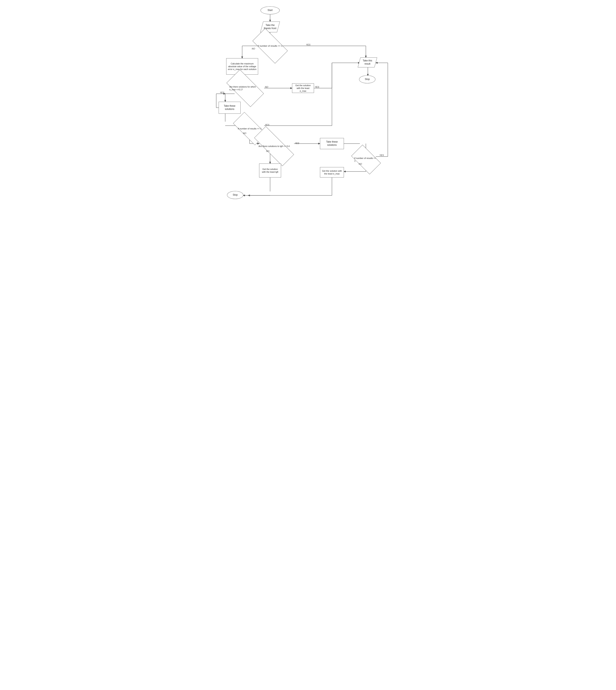 The width and height of the screenshot is (616, 690). I want to click on stop-right-label: Stop, so click(367, 79).